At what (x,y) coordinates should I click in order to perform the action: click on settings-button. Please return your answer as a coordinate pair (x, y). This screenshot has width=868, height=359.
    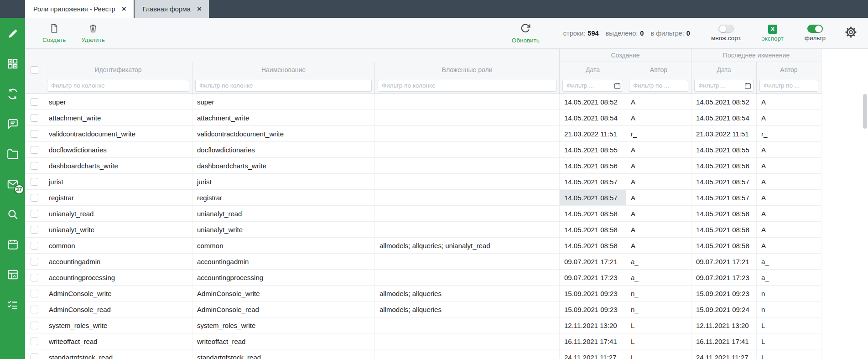
    Looking at the image, I should click on (851, 33).